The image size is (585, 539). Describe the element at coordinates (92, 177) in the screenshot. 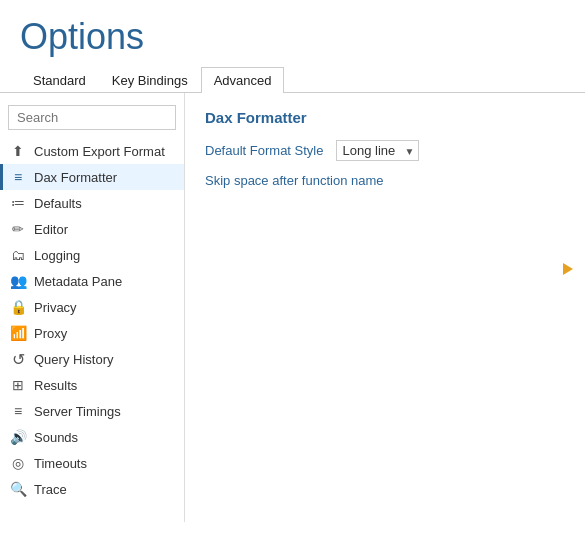

I see `sidebar-item-dax-formatter: ≡ Dax Formatter` at that location.